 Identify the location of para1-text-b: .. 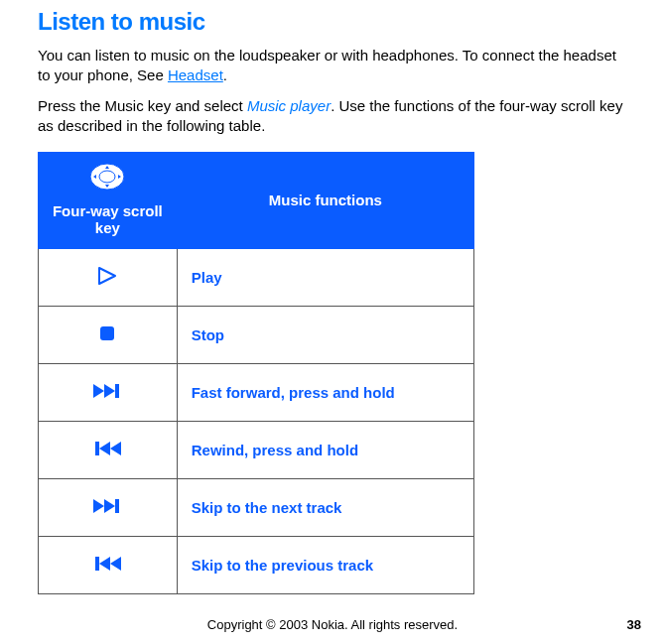
(225, 75).